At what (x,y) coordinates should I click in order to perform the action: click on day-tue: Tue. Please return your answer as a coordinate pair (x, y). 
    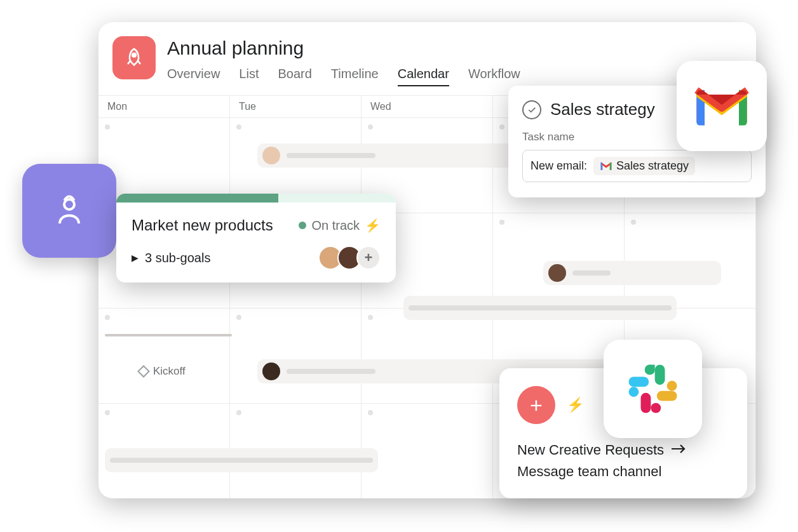
    Looking at the image, I should click on (296, 107).